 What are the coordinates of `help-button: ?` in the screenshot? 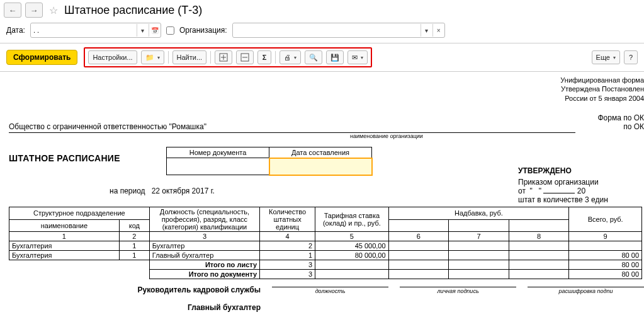 It's located at (631, 57).